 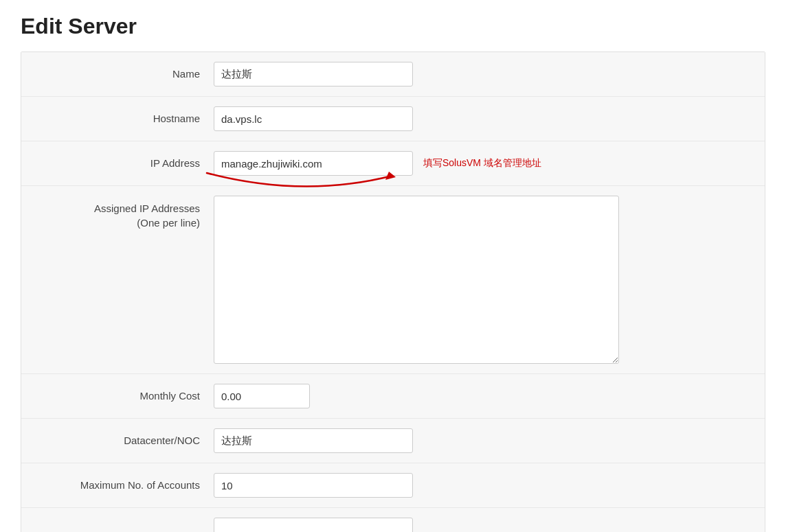 I want to click on max-accounts-input-area, so click(x=482, y=485).